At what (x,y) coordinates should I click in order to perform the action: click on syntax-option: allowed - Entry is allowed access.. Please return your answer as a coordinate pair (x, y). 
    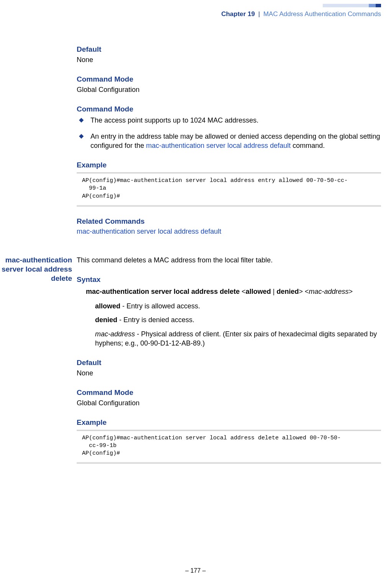
    Looking at the image, I should click on (229, 306).